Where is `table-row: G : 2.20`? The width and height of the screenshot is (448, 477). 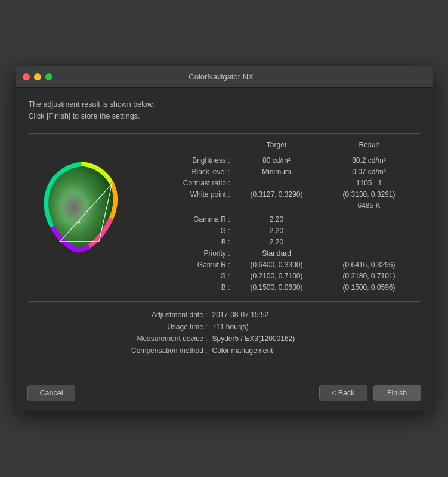
table-row: G : 2.20 is located at coordinates (275, 230).